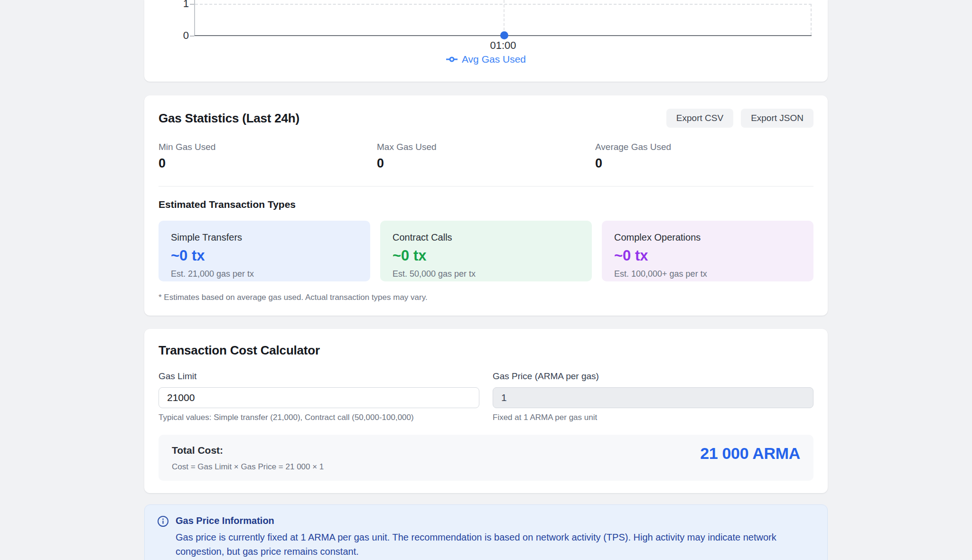  What do you see at coordinates (503, 18) in the screenshot?
I see `chart-plot-area` at bounding box center [503, 18].